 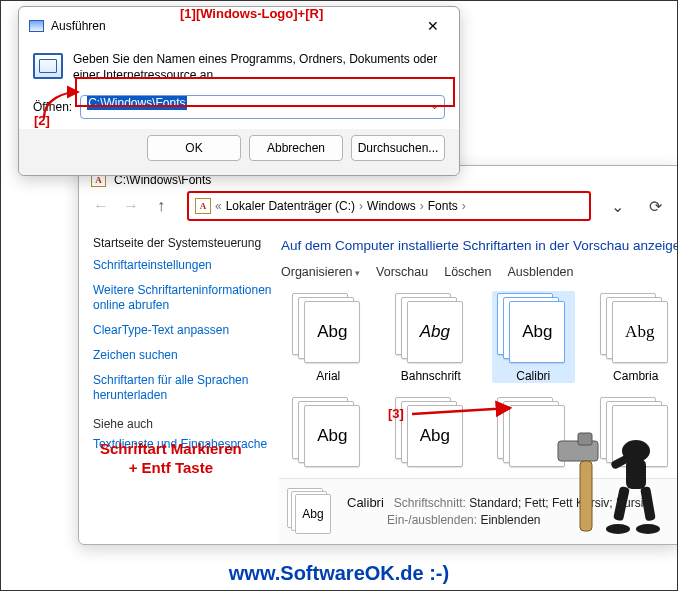 I want to click on sidebar-head: Startseite der Systemsteuerung, so click(x=183, y=243).